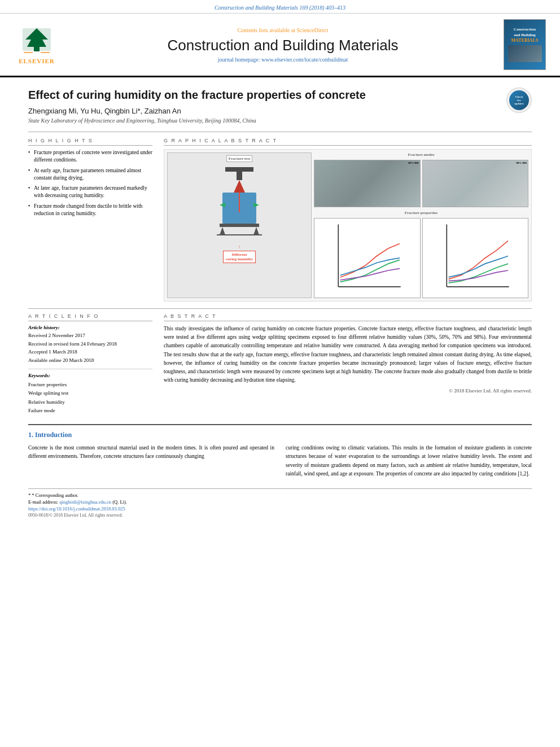 Image resolution: width=560 pixels, height=747 pixels. Describe the element at coordinates (90, 192) in the screenshot. I see `highlight-item-3: At later age, fracture parameters decrea…` at that location.